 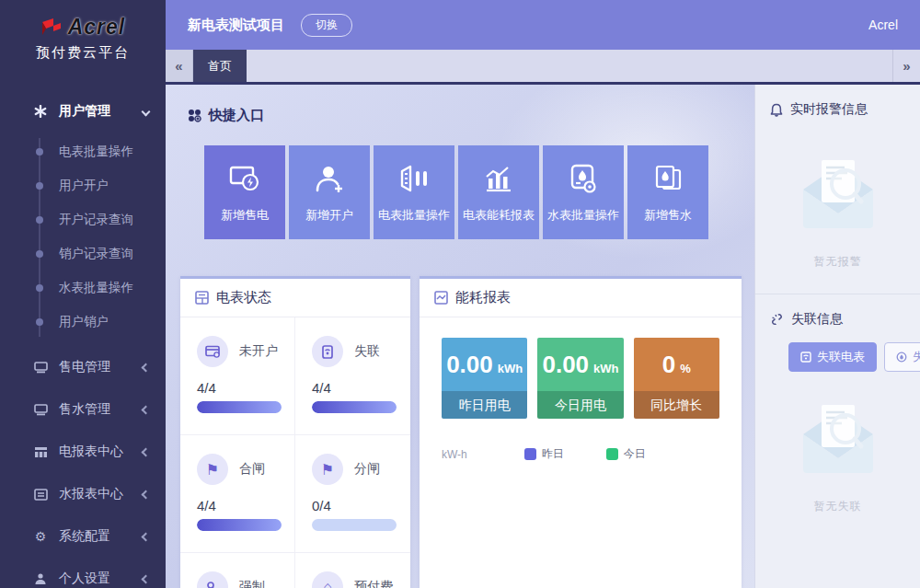 What do you see at coordinates (841, 357) in the screenshot?
I see `offline-button-label: 失联电表` at bounding box center [841, 357].